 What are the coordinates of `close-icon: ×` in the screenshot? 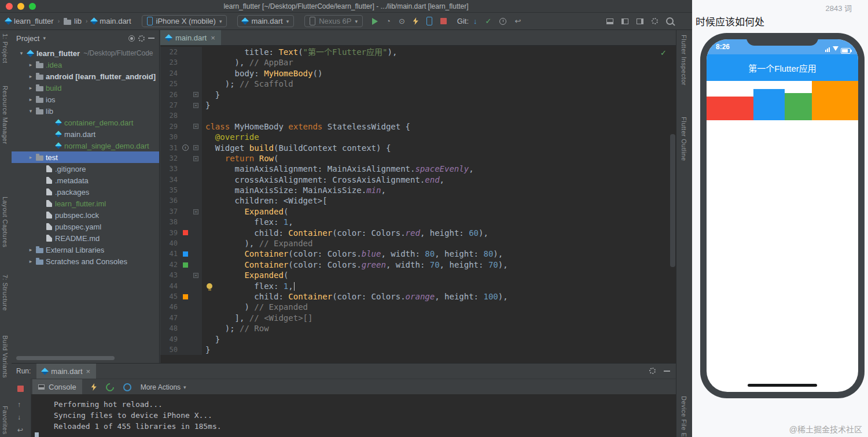 It's located at (213, 38).